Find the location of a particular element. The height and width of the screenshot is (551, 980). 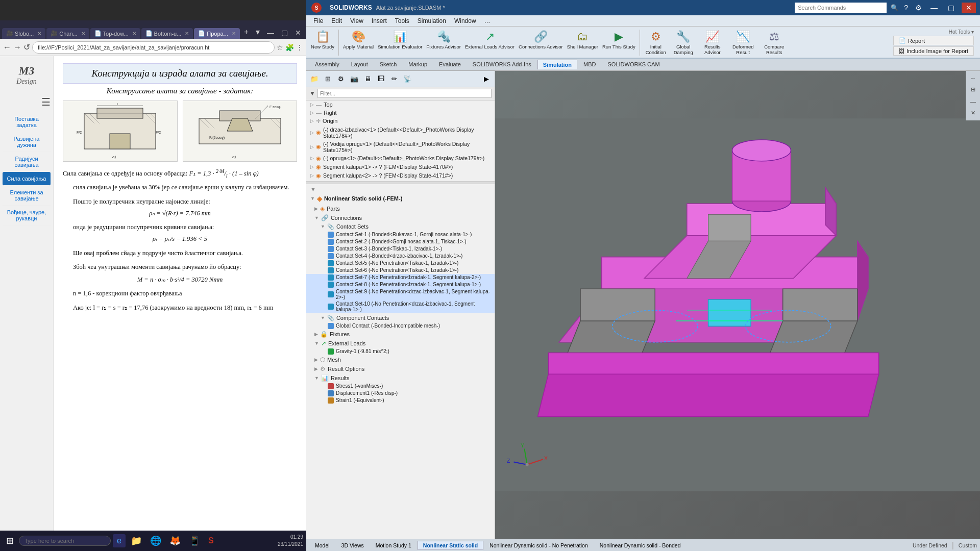

menu-simulation: Simulation is located at coordinates (432, 21).